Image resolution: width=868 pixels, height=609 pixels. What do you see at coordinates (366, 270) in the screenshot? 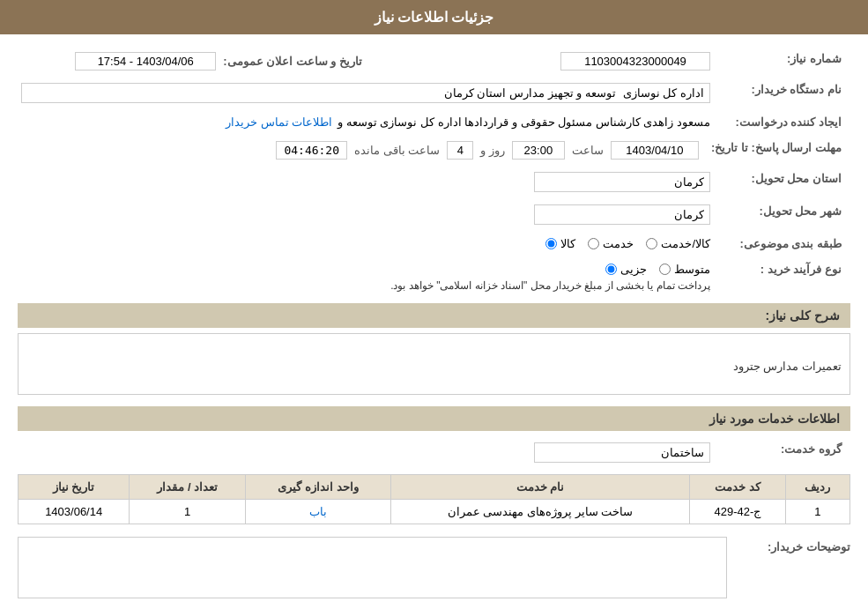
I see `noe-radio-group: متوسط جزیی` at bounding box center [366, 270].